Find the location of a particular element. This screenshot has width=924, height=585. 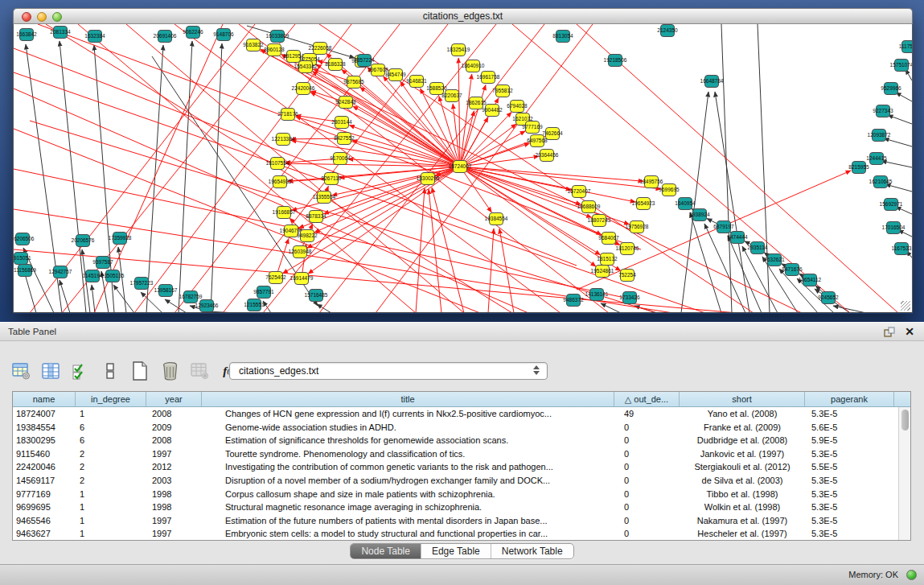

table-row: 1872400712008Changes of HCN gene express… is located at coordinates (462, 414).